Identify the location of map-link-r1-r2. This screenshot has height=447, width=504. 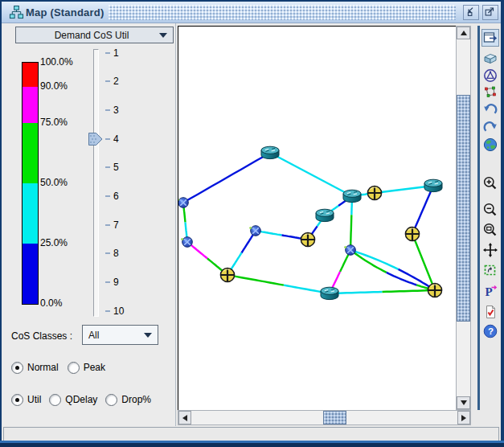
(311, 174).